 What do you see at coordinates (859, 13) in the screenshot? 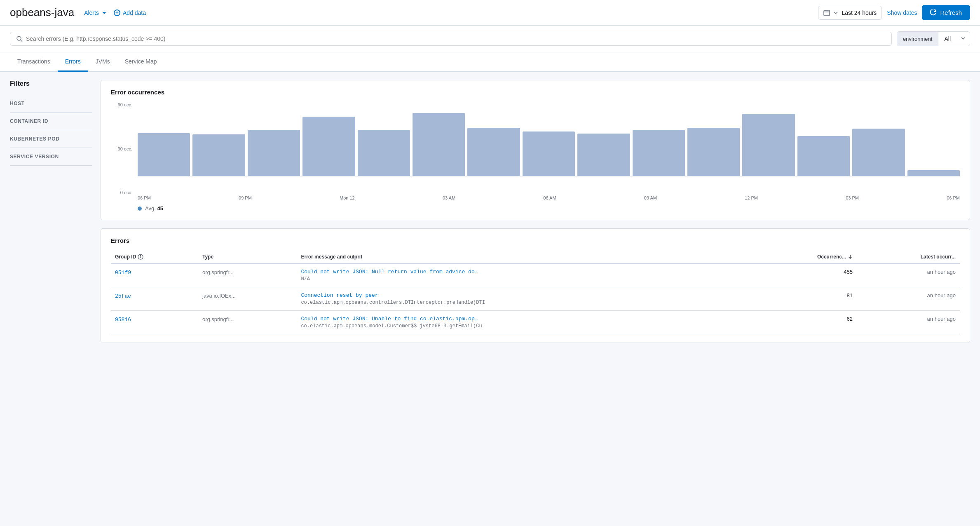
I see `time-range-label: Last 24 hours` at bounding box center [859, 13].